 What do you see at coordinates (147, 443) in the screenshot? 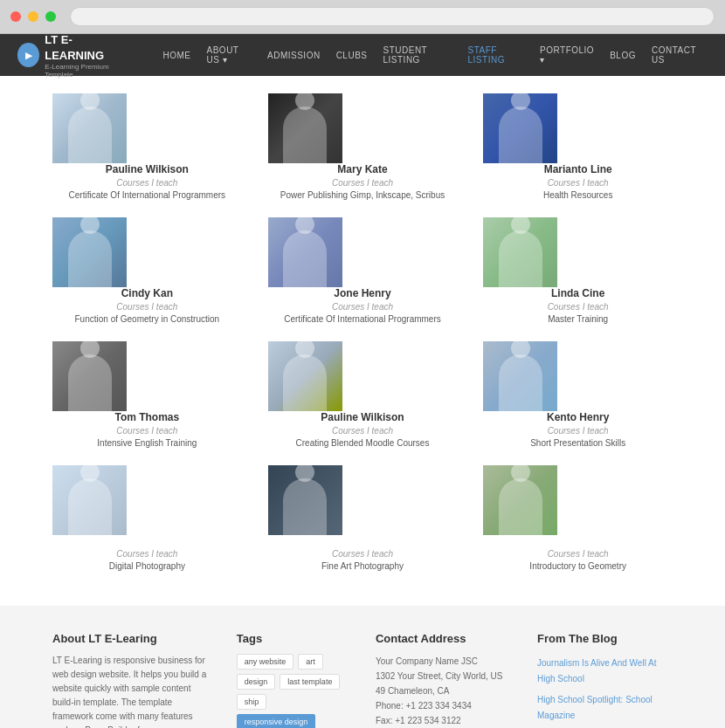
I see `staff-course: Intensive English Training` at bounding box center [147, 443].